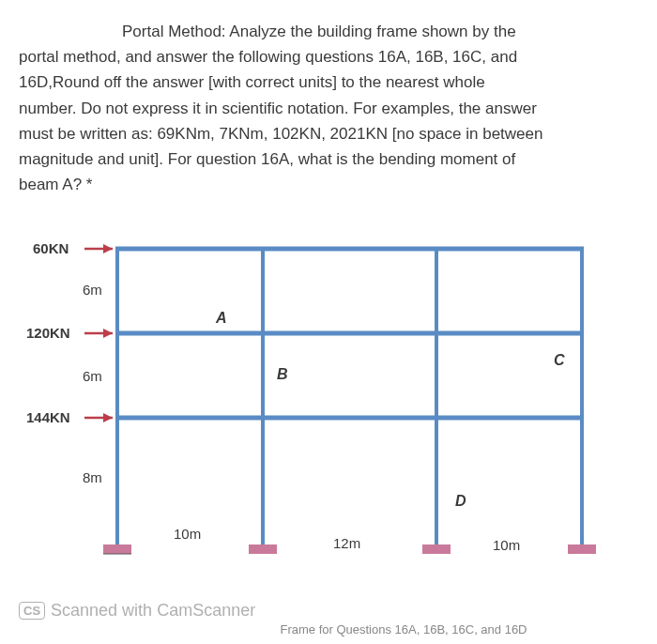 The width and height of the screenshot is (657, 644). Describe the element at coordinates (49, 332) in the screenshot. I see `load-mid-value: 120KN` at that location.